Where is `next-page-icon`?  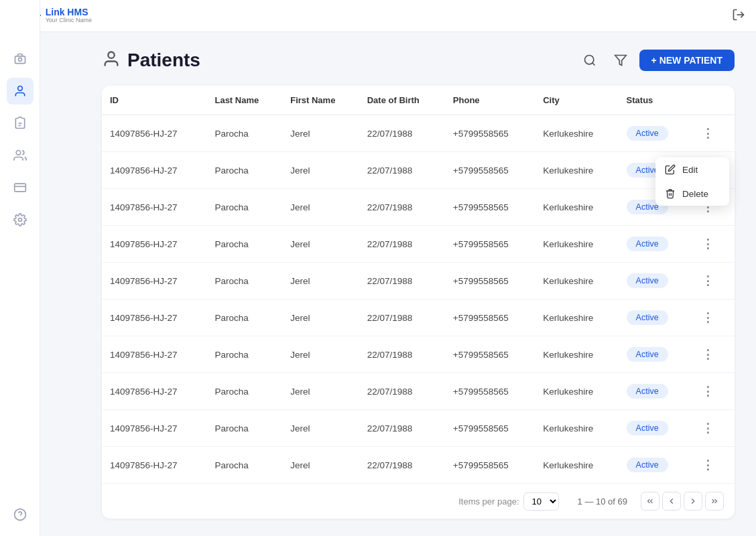 next-page-icon is located at coordinates (693, 501).